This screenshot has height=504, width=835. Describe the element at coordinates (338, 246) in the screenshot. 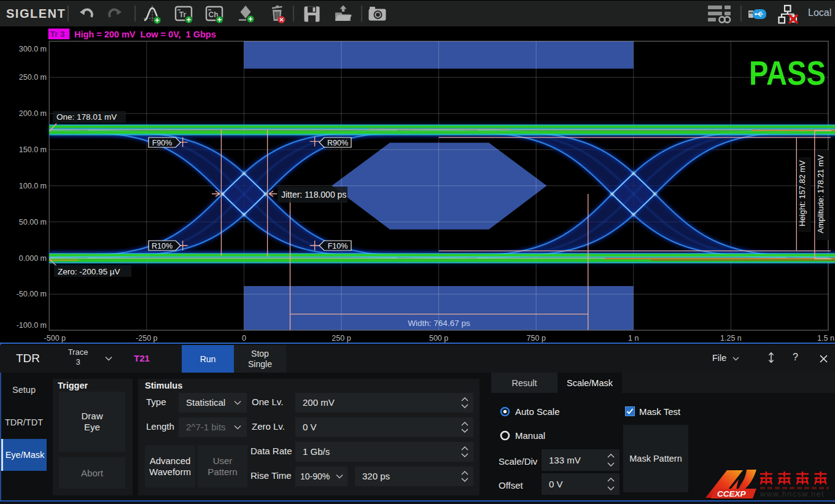

I see `svg-text: F10%` at that location.